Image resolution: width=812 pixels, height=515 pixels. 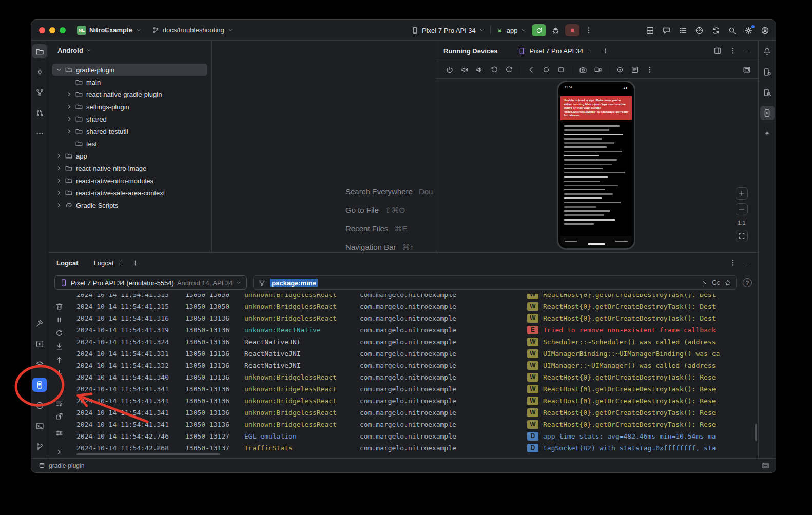 I want to click on rotate-cw-button, so click(x=509, y=70).